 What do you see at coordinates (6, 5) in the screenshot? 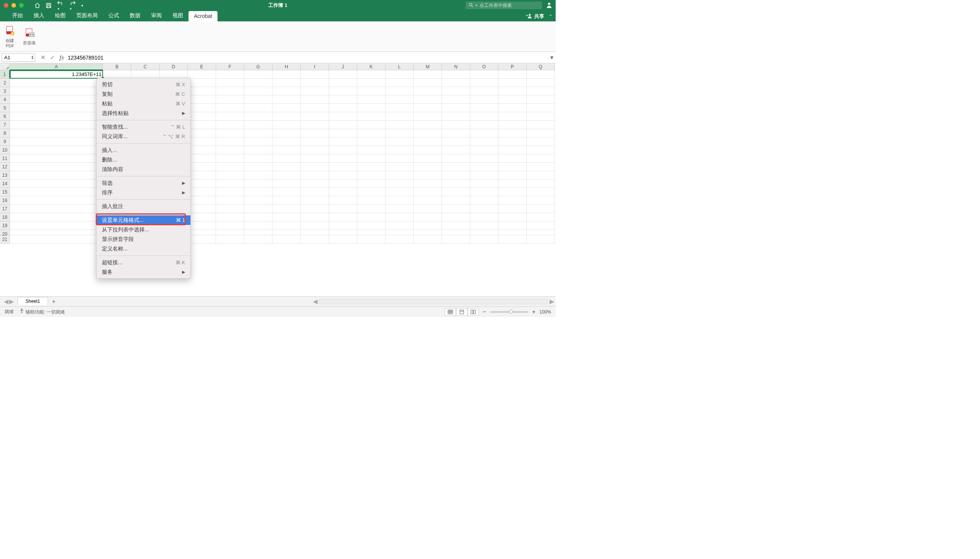
I see `close-window-button` at bounding box center [6, 5].